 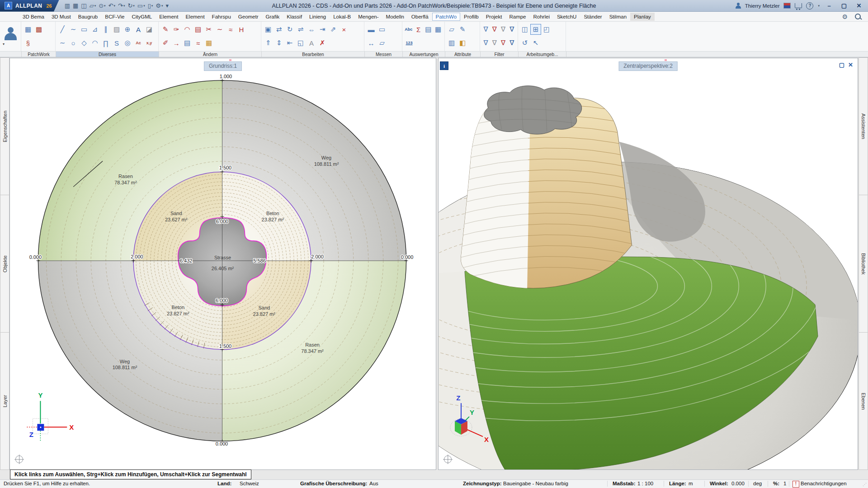 What do you see at coordinates (149, 43) in the screenshot?
I see `coordinate-icon: x,y` at bounding box center [149, 43].